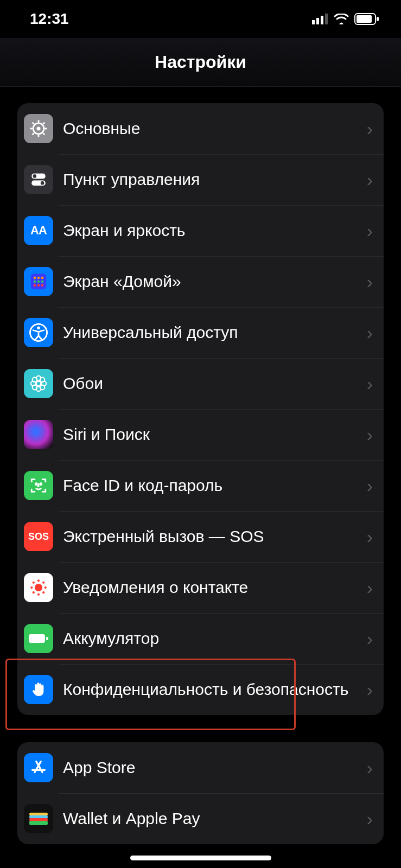 The height and width of the screenshot is (868, 401). I want to click on flower-icon, so click(39, 384).